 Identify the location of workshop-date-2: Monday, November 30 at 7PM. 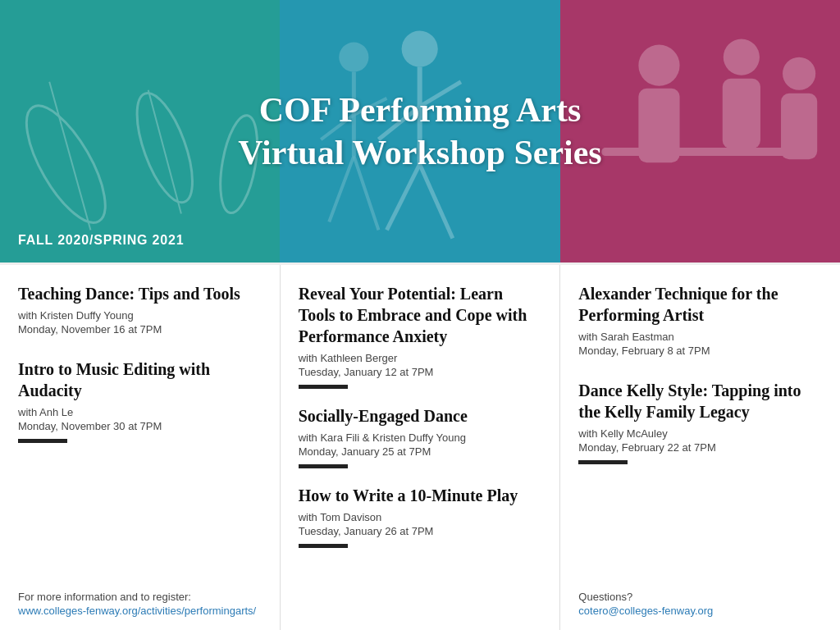
(139, 427).